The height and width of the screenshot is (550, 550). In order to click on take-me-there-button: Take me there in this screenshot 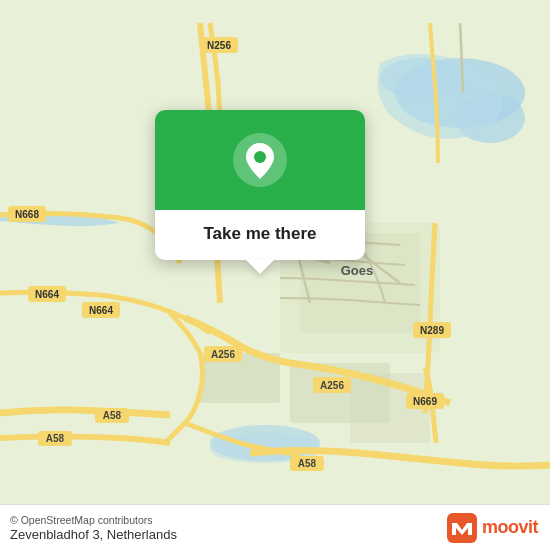, I will do `click(260, 235)`.